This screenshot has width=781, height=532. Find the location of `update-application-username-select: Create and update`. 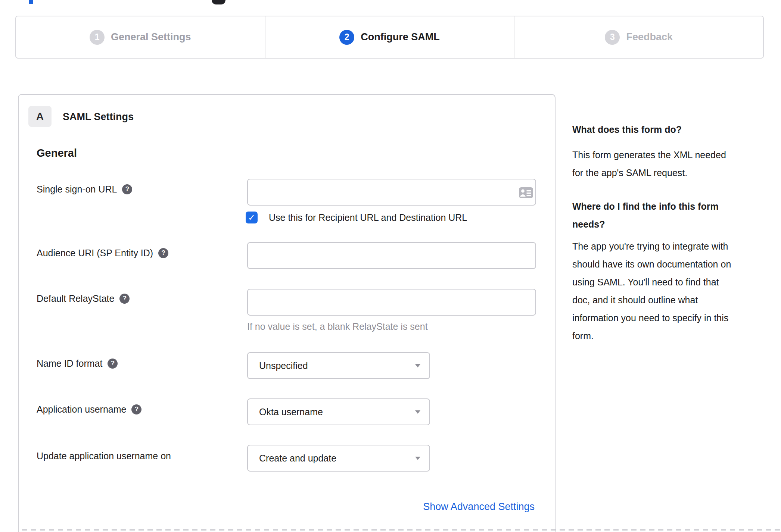

update-application-username-select: Create and update is located at coordinates (339, 458).